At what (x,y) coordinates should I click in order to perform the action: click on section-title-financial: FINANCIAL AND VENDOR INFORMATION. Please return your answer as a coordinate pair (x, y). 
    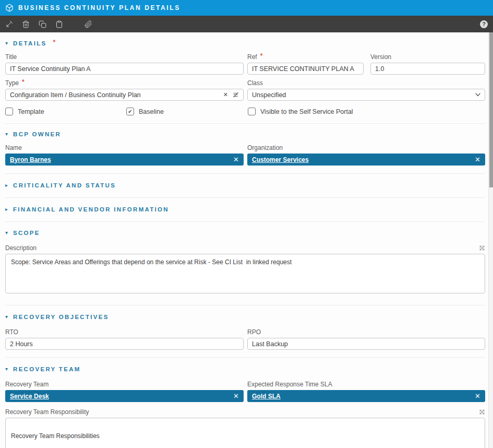
    Looking at the image, I should click on (91, 209).